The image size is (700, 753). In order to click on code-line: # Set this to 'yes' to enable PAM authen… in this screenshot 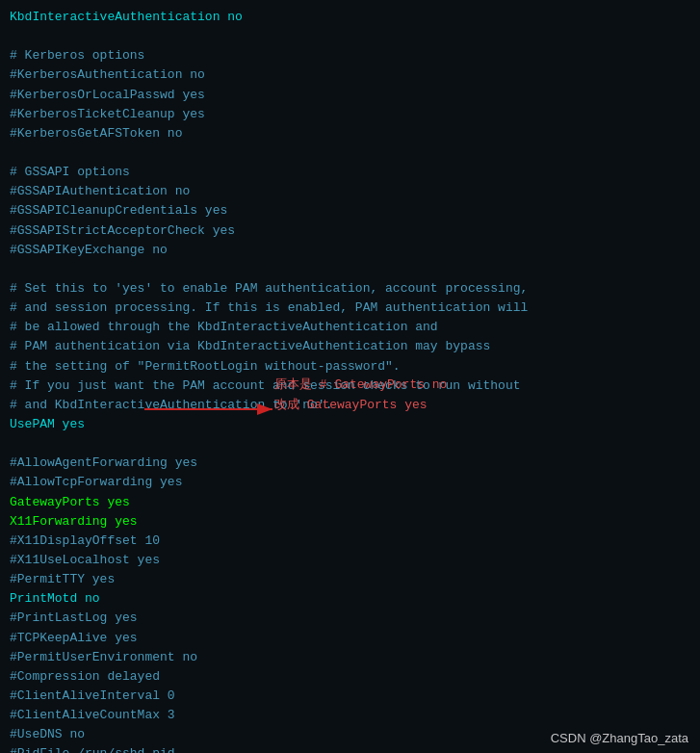, I will do `click(350, 289)`.